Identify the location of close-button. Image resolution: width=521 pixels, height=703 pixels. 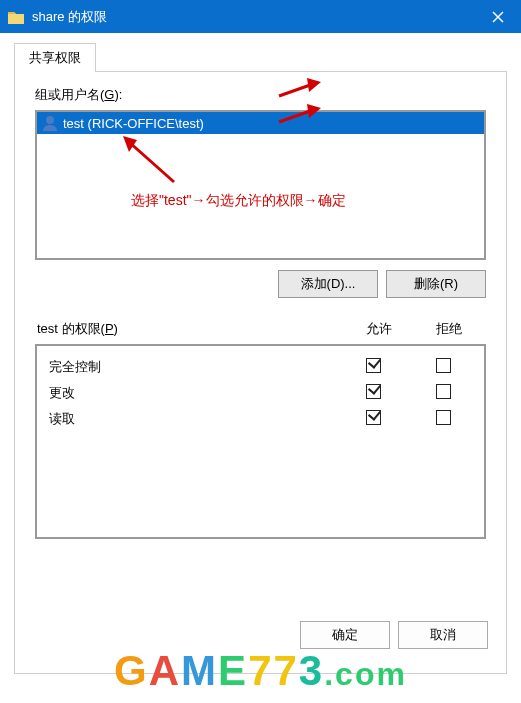
(498, 16).